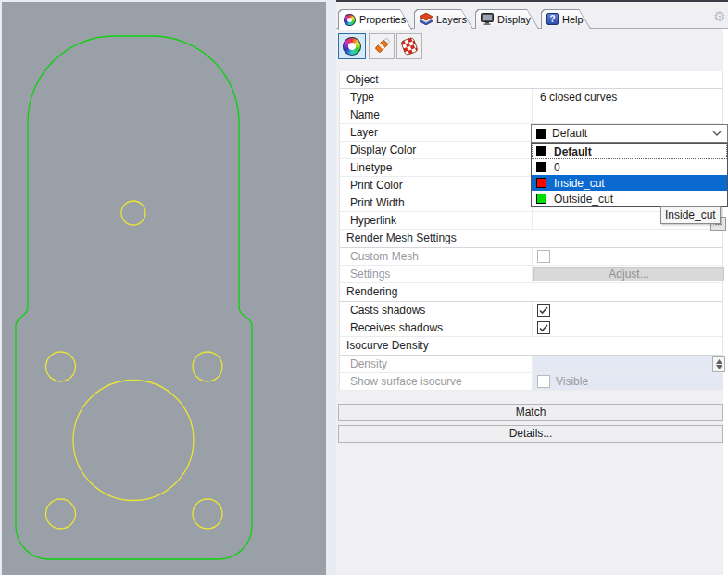 This screenshot has width=728, height=575. I want to click on section-header-object: Object, so click(532, 80).